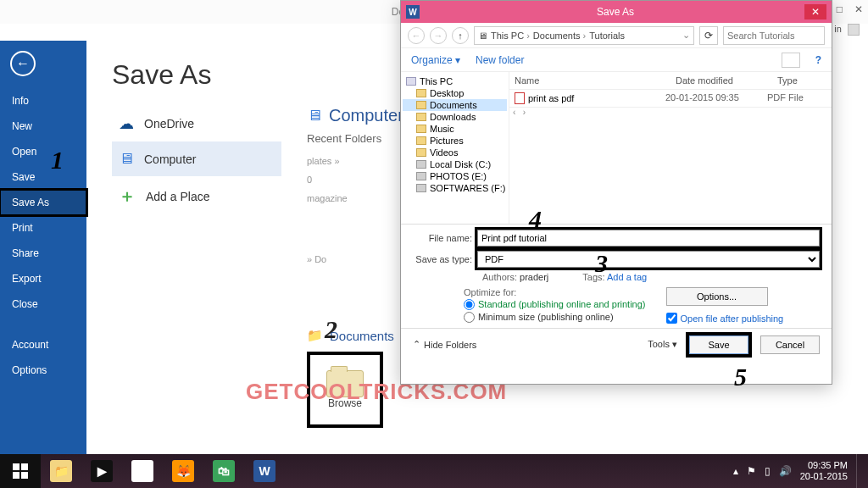 The width and height of the screenshot is (868, 488). Describe the element at coordinates (815, 12) in the screenshot. I see `dialog-close-button: ✕` at that location.